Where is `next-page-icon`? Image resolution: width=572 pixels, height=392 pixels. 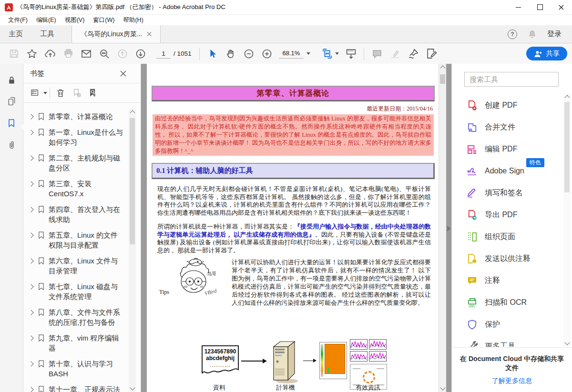 next-page-icon is located at coordinates (141, 54).